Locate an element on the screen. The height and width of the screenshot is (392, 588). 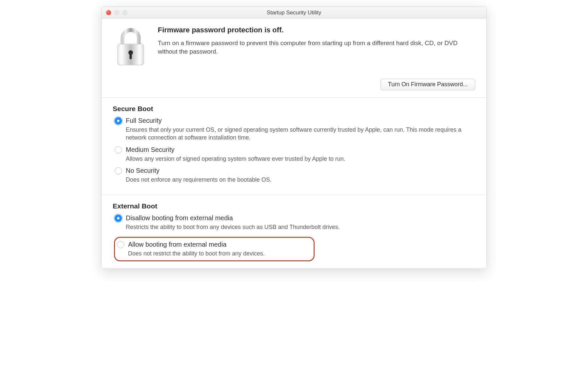
firmware-button-row: Turn On Firmware Password... is located at coordinates (294, 84).